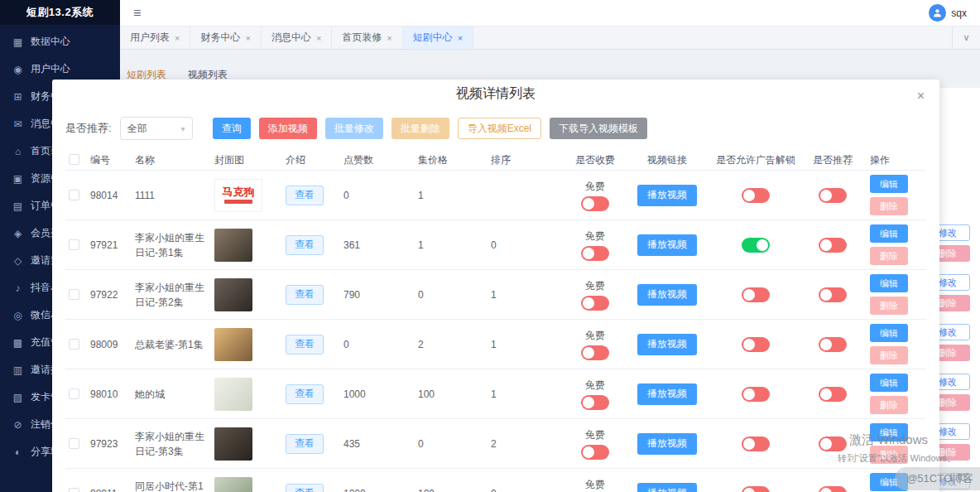 This screenshot has width=980, height=492. I want to click on tab-item: 用户列表×, so click(156, 38).